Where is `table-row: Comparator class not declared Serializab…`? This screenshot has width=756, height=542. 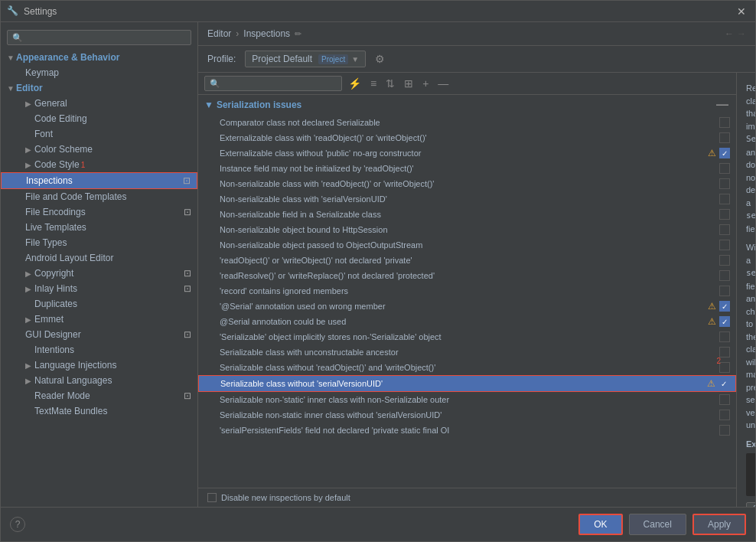 table-row: Comparator class not declared Serializab… is located at coordinates (467, 122).